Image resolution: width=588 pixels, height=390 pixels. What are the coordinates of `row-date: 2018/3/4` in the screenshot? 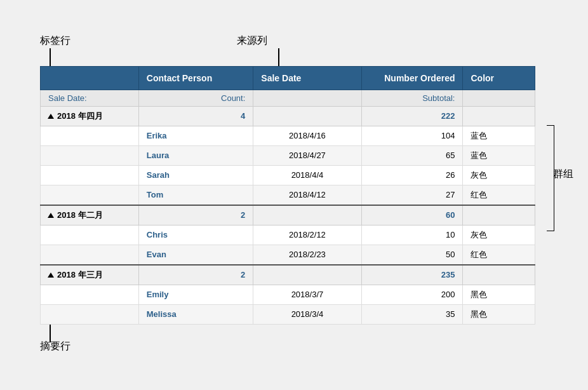 It's located at (307, 314).